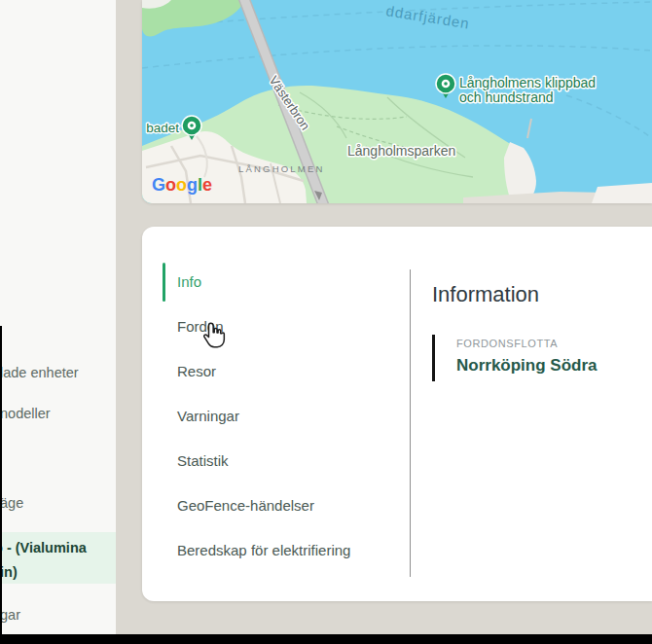 The height and width of the screenshot is (644, 652). Describe the element at coordinates (527, 83) in the screenshot. I see `poi-klippbad-label-line1: Långholmens klippbad` at that location.